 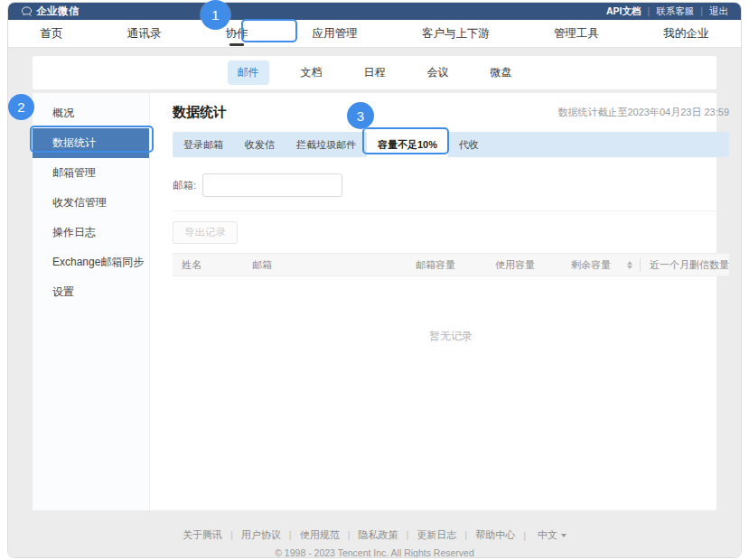 What do you see at coordinates (91, 302) in the screenshot?
I see `sidebar: 概况 数据统计 邮箱管理 收发信管理 操作日志 Exchange邮箱同步 设置` at bounding box center [91, 302].